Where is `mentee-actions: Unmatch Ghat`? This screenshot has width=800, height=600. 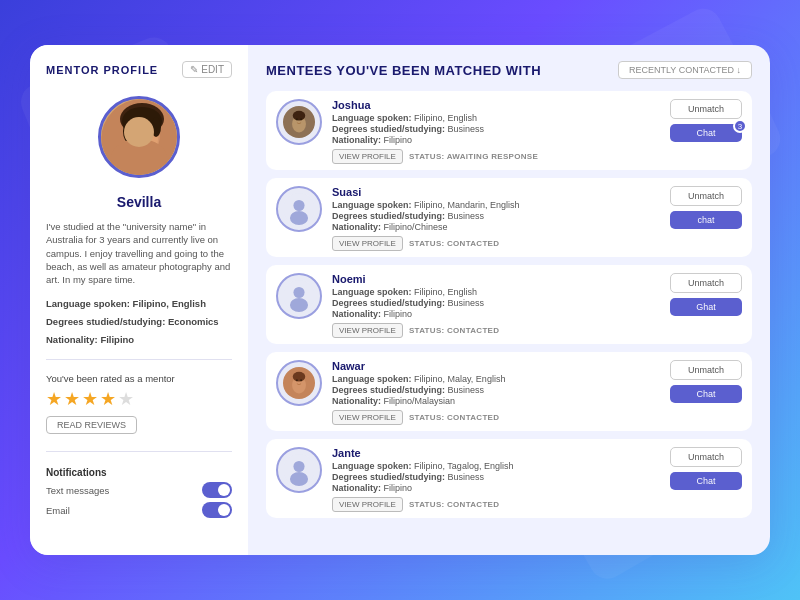 mentee-actions: Unmatch Ghat is located at coordinates (702, 294).